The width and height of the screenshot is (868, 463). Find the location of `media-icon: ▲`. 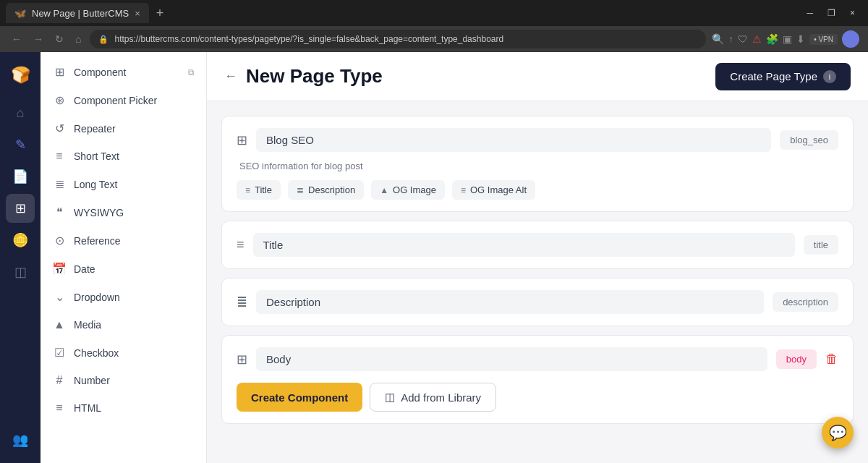

media-icon: ▲ is located at coordinates (59, 325).